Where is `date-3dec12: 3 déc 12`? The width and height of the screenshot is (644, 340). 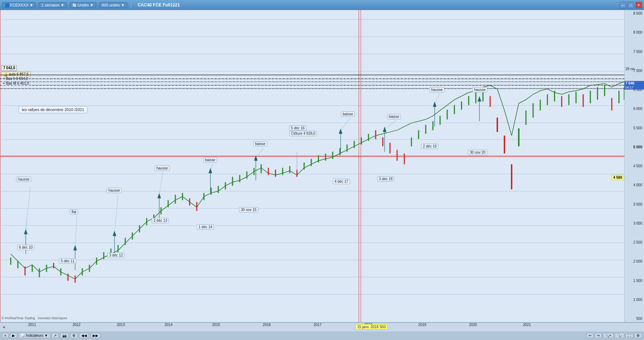
date-3dec12: 3 déc 12 is located at coordinates (116, 255).